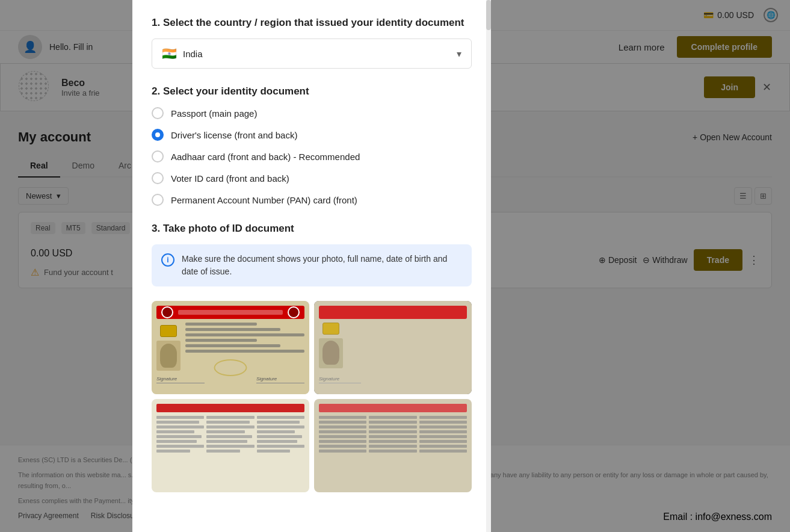 The height and width of the screenshot is (532, 790). Describe the element at coordinates (312, 113) in the screenshot. I see `radio-passport: Passport (main page)` at that location.